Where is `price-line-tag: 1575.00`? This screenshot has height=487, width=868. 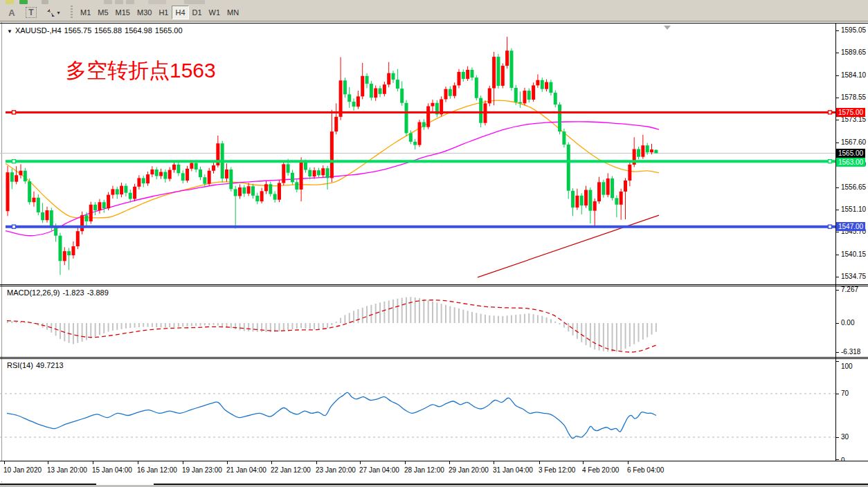 price-line-tag: 1575.00 is located at coordinates (851, 112).